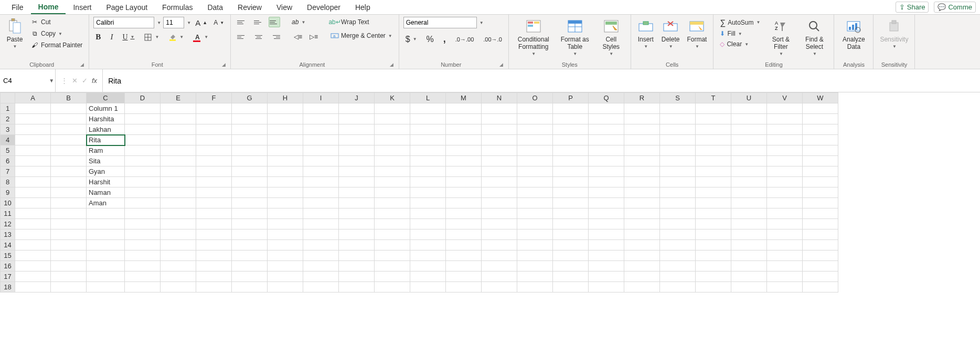  What do you see at coordinates (821, 266) in the screenshot?
I see `cell-W16` at bounding box center [821, 266].